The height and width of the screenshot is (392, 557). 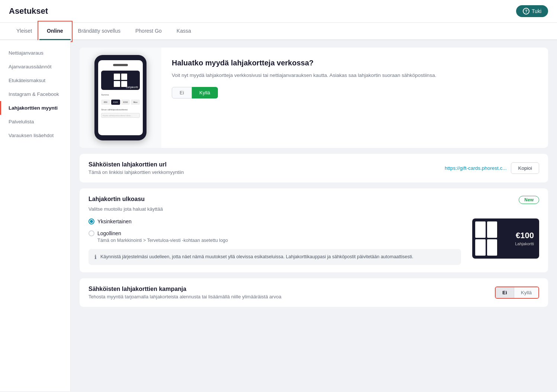 I want to click on radio-option-simple: Yksinkertainen, so click(x=275, y=221).